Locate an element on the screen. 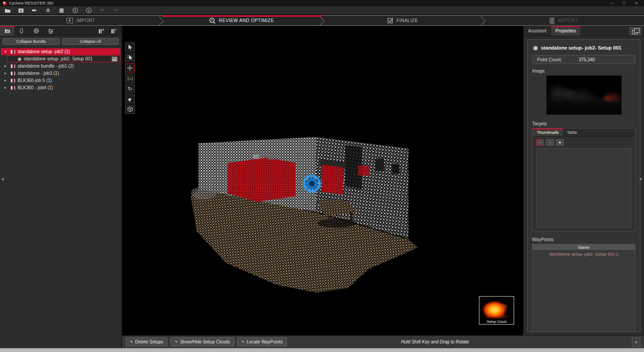  waypoint-row: standalone setup- job2- Setup 001-1 is located at coordinates (584, 254).